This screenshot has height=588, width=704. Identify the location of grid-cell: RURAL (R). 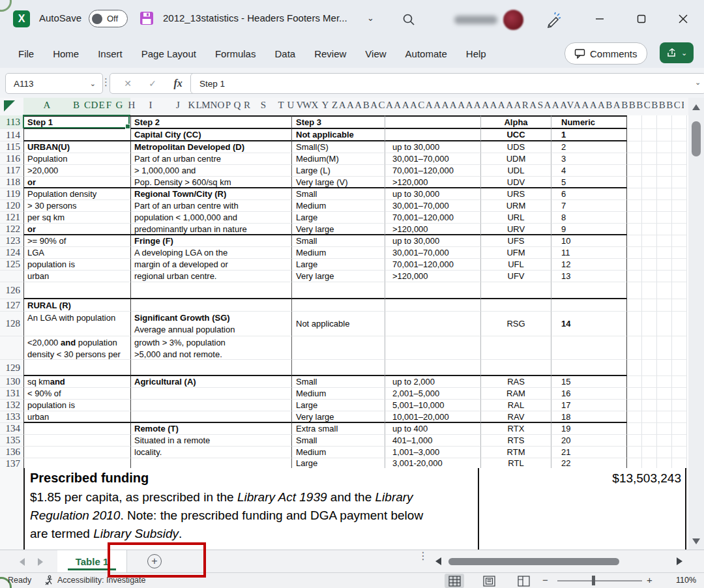
(77, 305).